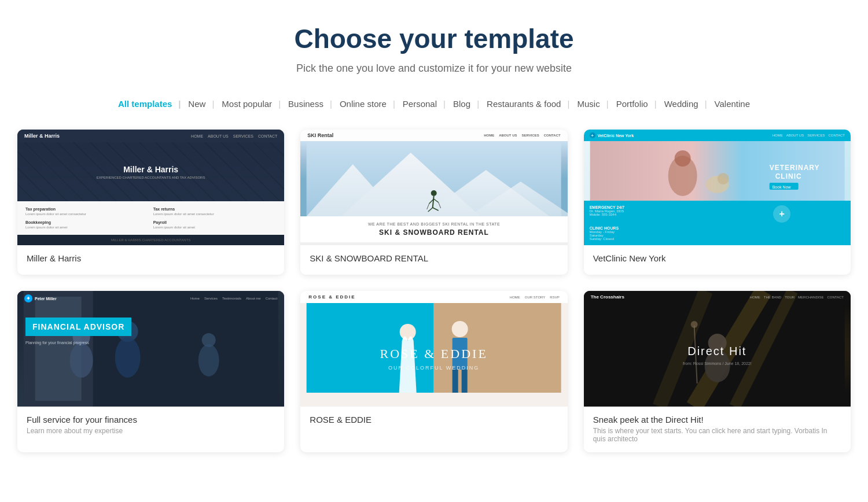 The height and width of the screenshot is (502, 868). Describe the element at coordinates (150, 202) in the screenshot. I see `template-card-miller-harris: Miller & Harris HOME ABOUT US SERVICES C…` at that location.